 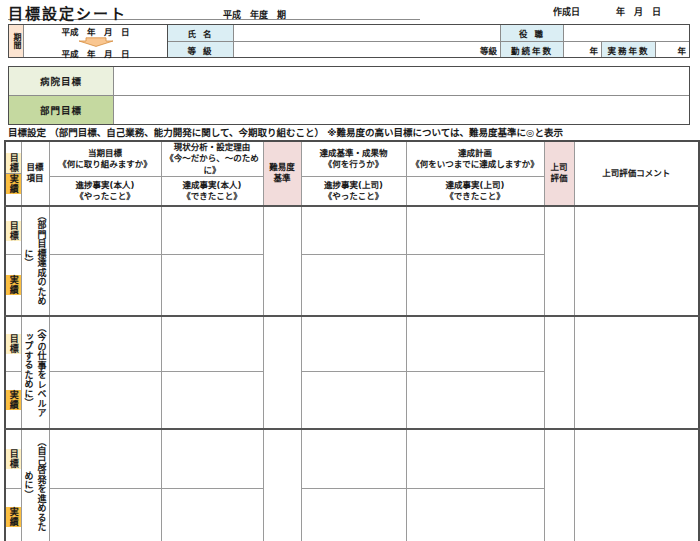 I want to click on header-current-goal: 当期目標 《何に取り組みますか》, so click(x=105, y=159).